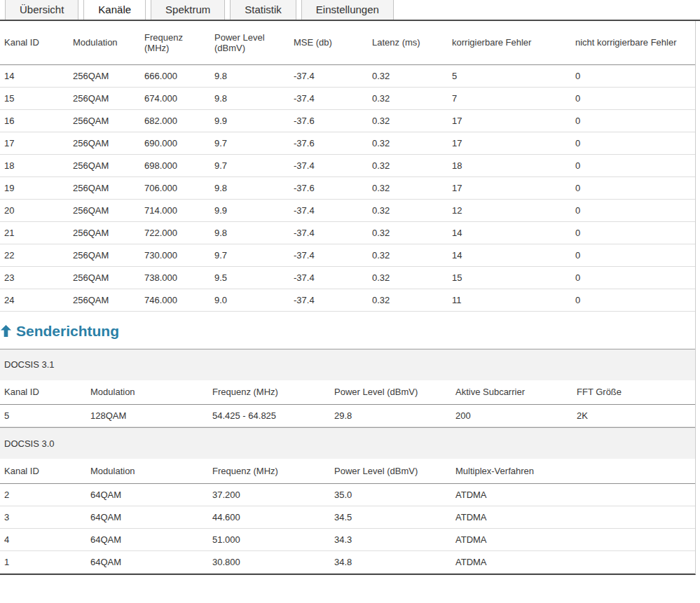 Image resolution: width=700 pixels, height=603 pixels. What do you see at coordinates (573, 471) in the screenshot?
I see `column-header-multiplex-verfahren: Multiplex-Verfahren` at bounding box center [573, 471].